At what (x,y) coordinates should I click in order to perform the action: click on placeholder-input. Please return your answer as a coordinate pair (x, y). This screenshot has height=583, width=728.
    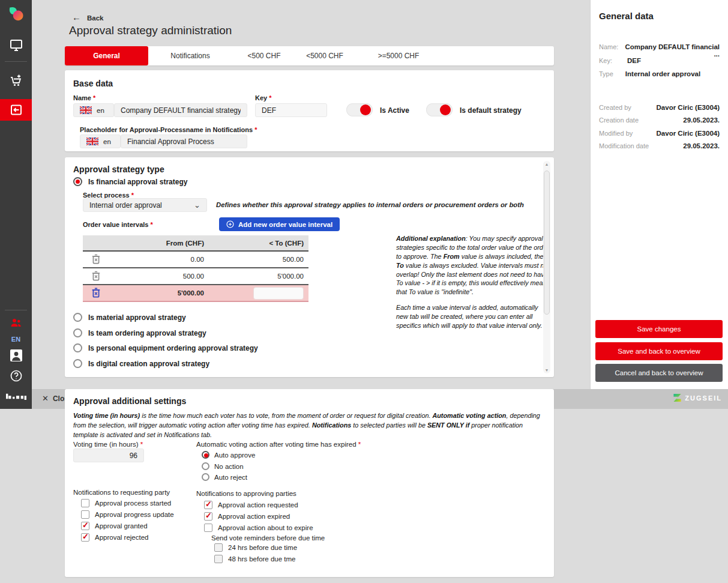
    Looking at the image, I should click on (184, 142).